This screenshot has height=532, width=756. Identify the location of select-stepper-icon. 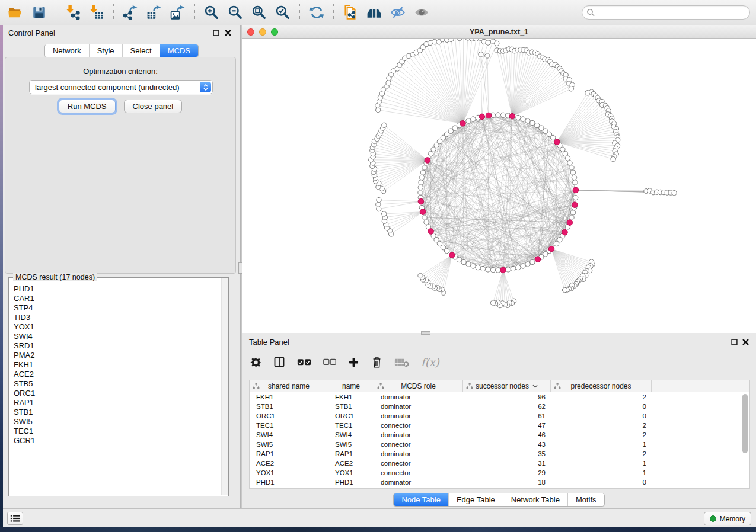
(205, 87).